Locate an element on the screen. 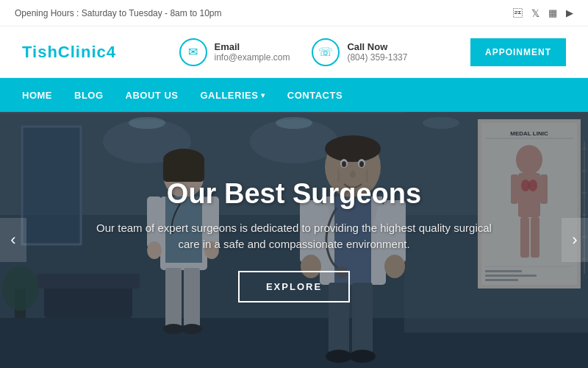 This screenshot has height=368, width=588. prev-slide-button: ‹ is located at coordinates (13, 240).